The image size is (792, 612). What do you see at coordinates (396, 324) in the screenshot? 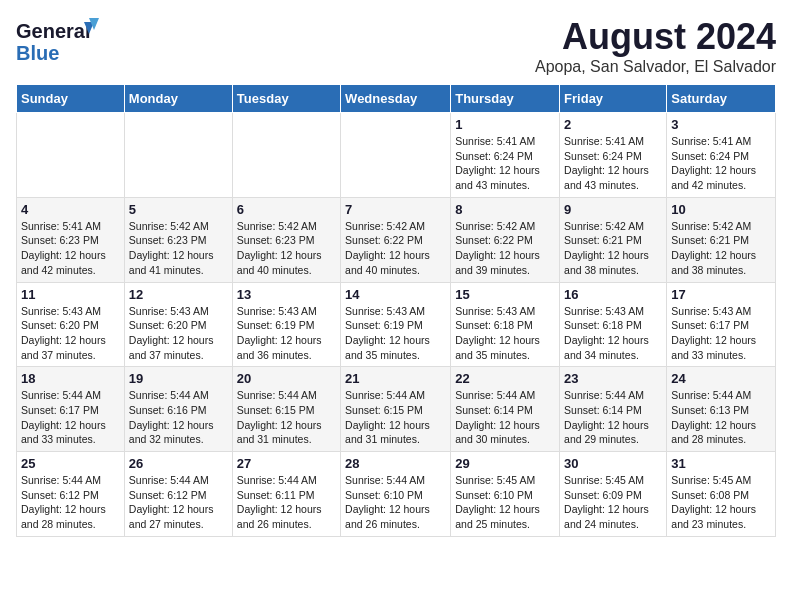
I see `day-cell: 14Sunrise: 5:43 AM Sunset: 6:19 PM Dayli…` at bounding box center [396, 324].